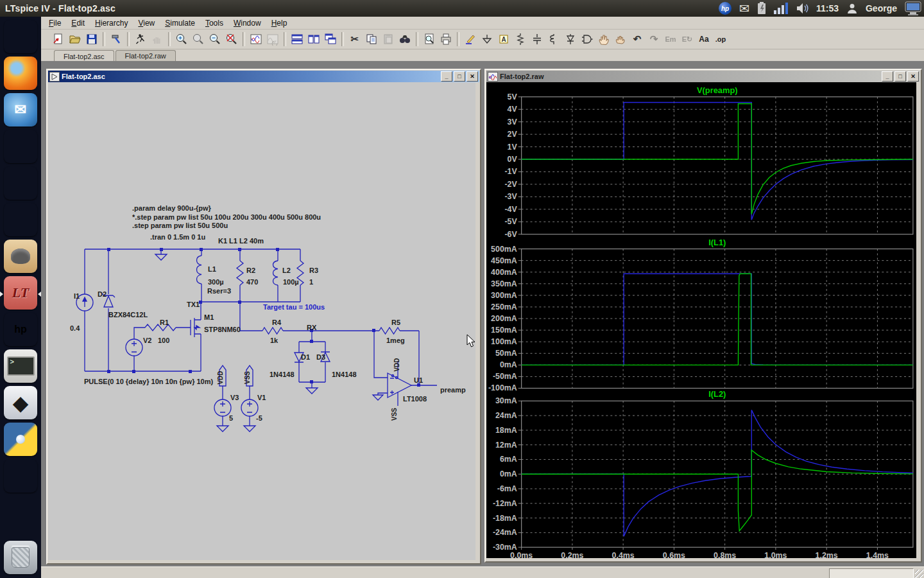 This screenshot has height=578, width=924. I want to click on schematic-label: V2, so click(148, 340).